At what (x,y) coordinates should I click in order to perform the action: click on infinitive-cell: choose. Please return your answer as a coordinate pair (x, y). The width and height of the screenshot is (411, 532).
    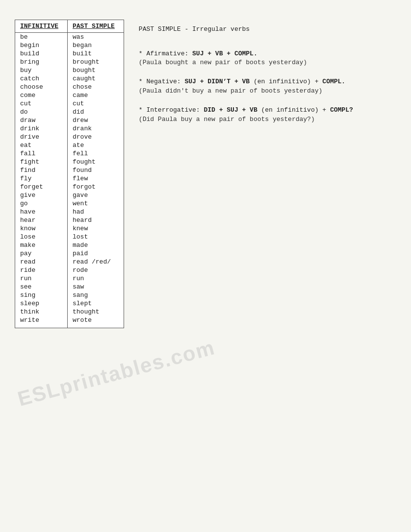
    Looking at the image, I should click on (41, 87).